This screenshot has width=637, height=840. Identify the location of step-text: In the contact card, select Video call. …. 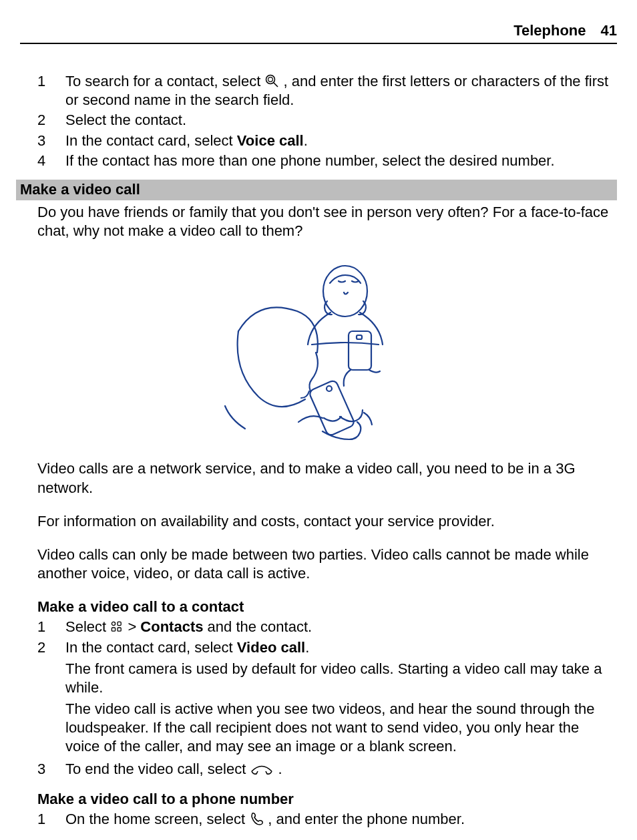
(341, 698).